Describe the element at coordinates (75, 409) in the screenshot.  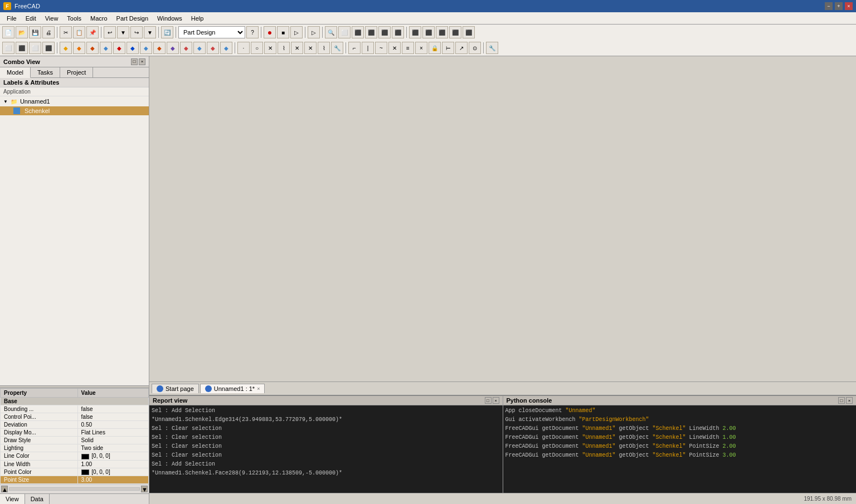
I see `prop-bounding: Bounding ... false` at that location.